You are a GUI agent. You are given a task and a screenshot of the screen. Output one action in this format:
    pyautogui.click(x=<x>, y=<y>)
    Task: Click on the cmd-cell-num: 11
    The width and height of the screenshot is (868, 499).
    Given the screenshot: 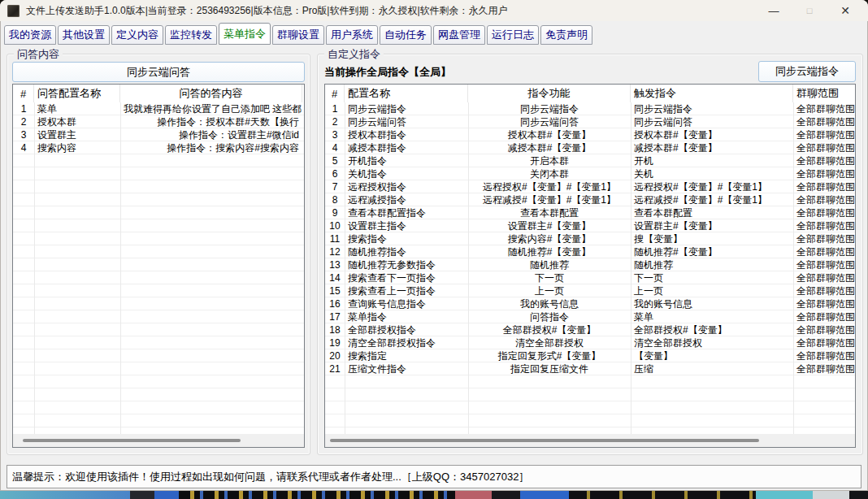 What is the action you would take?
    pyautogui.click(x=335, y=239)
    